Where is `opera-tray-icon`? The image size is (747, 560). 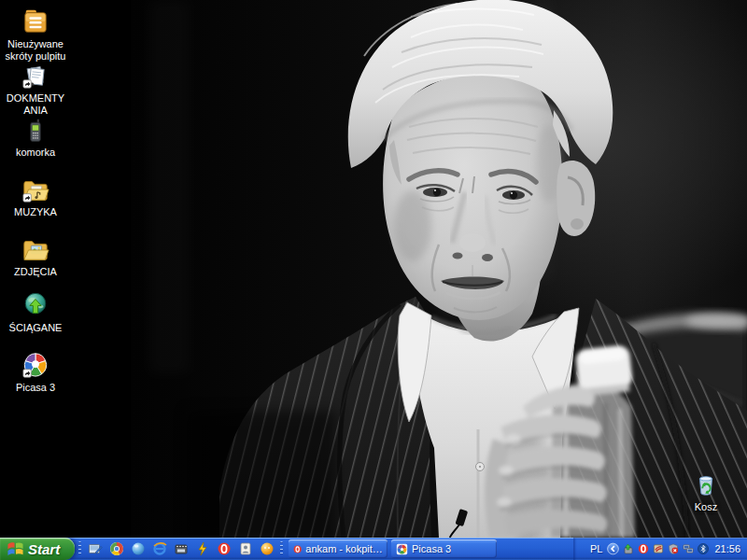
opera-tray-icon is located at coordinates (642, 549).